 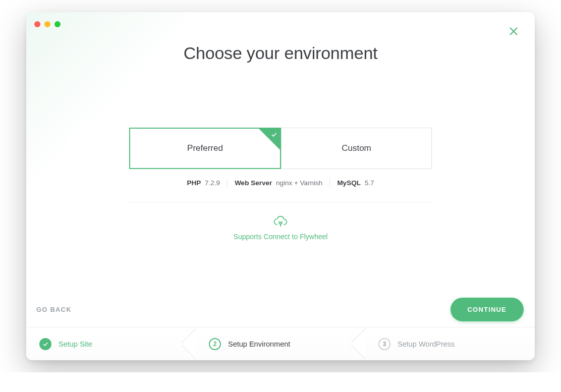 What do you see at coordinates (259, 344) in the screenshot?
I see `step-label: Setup Environment` at bounding box center [259, 344].